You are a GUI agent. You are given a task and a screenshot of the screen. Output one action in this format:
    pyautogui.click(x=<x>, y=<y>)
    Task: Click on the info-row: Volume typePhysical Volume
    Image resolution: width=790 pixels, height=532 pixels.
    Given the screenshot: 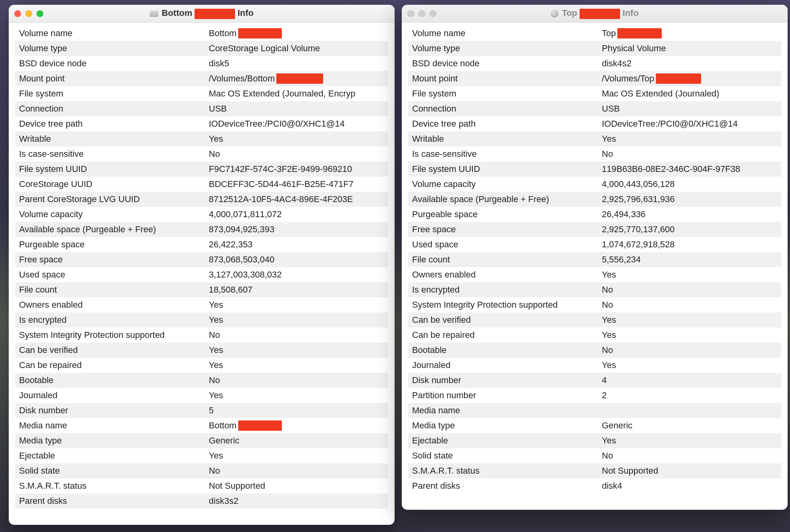 What is the action you would take?
    pyautogui.click(x=595, y=48)
    